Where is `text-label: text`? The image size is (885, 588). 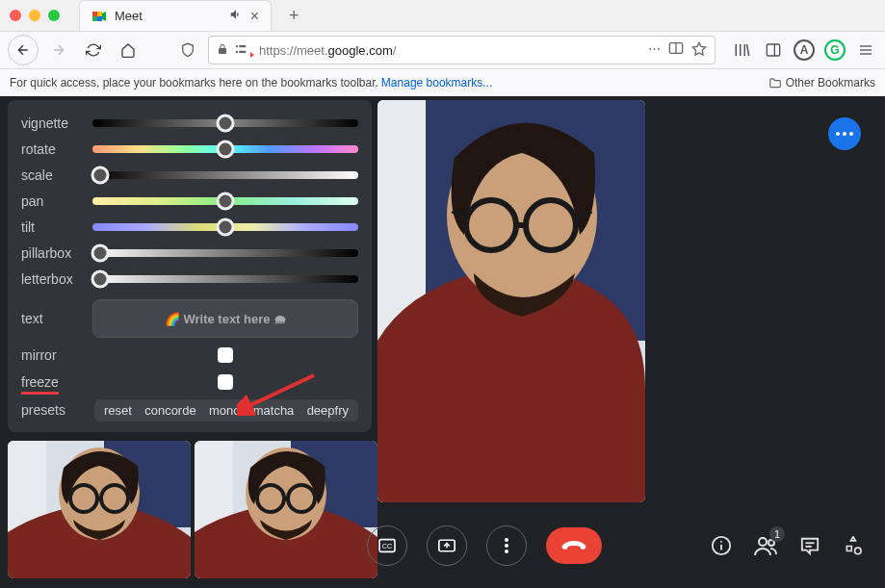 text-label: text is located at coordinates (53, 319).